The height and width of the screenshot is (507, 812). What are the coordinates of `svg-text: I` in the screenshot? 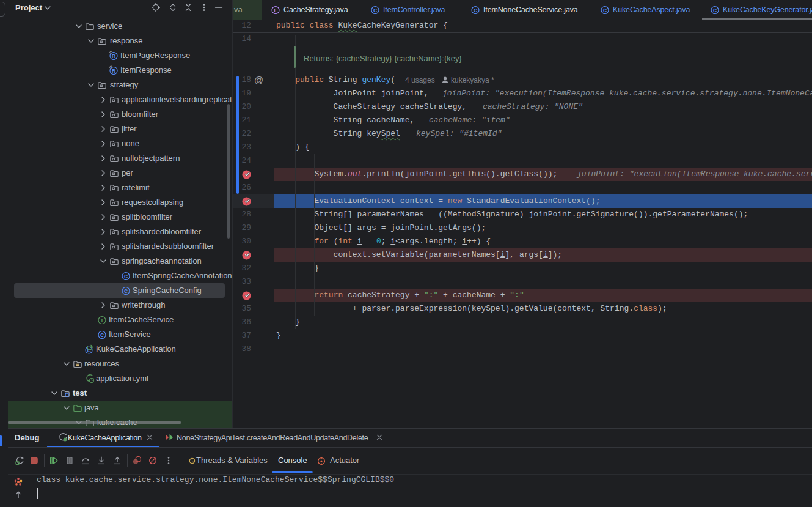 It's located at (102, 320).